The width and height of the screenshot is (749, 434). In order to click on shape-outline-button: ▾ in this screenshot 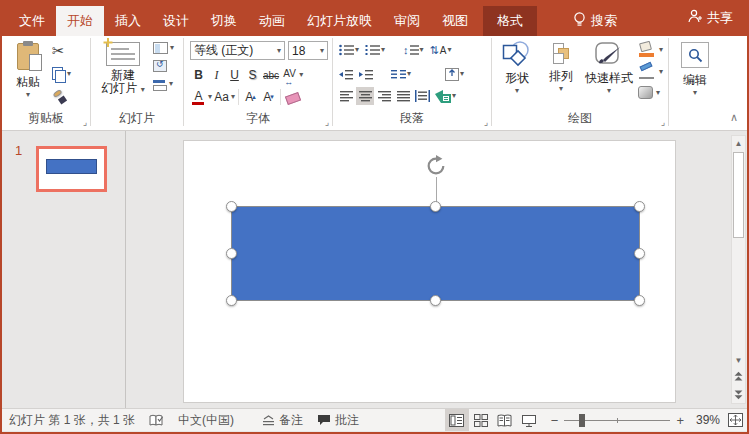, I will do `click(650, 72)`.